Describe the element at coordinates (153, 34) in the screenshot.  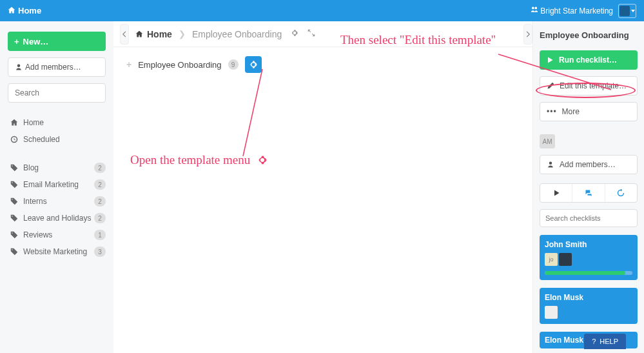
I see `breadcrumb-home: Home` at that location.